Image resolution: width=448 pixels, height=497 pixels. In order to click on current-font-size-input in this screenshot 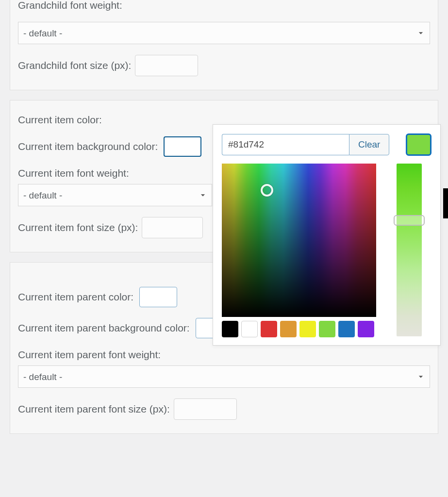, I will do `click(172, 228)`.